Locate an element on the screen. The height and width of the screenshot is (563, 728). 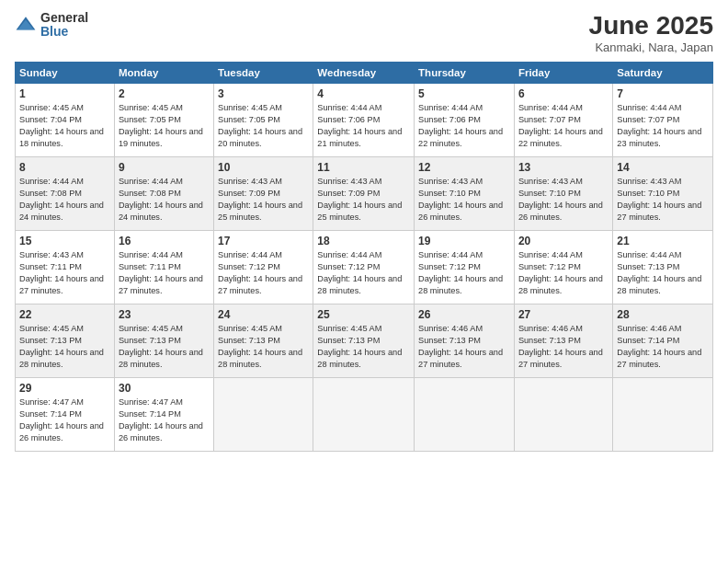
table-row: 8 Sunrise: 4:44 AMSunset: 7:08 PMDayligh… is located at coordinates (65, 194).